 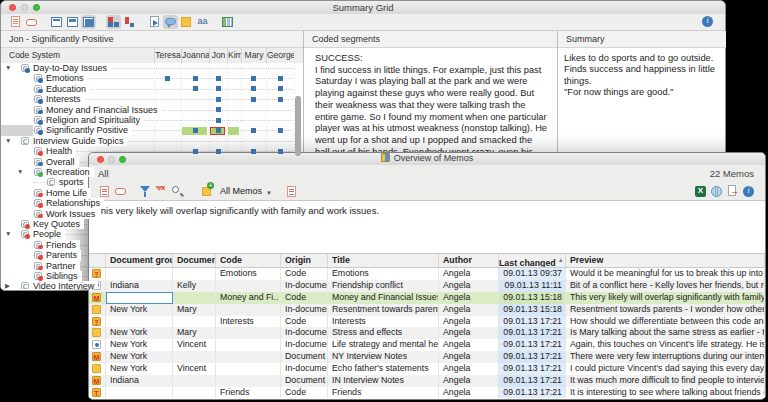 I want to click on summary-text: Likes to do sports and to go outside. Fi…, so click(x=642, y=108).